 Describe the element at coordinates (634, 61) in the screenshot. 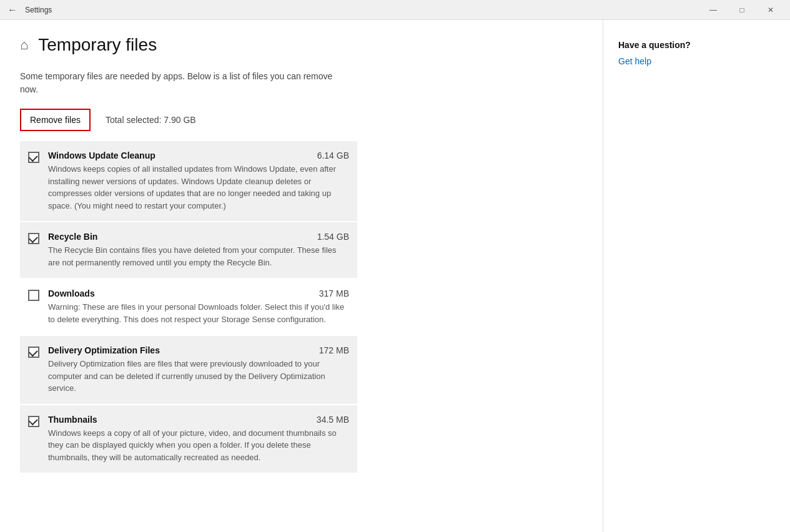

I see `get-help-link: Get help` at that location.